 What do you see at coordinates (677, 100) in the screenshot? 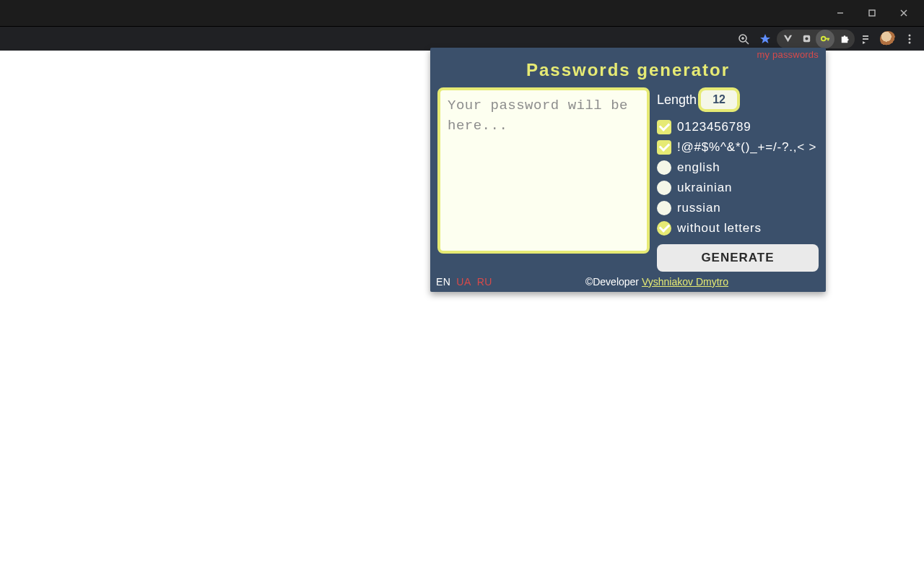
I see `length-label: Length` at bounding box center [677, 100].